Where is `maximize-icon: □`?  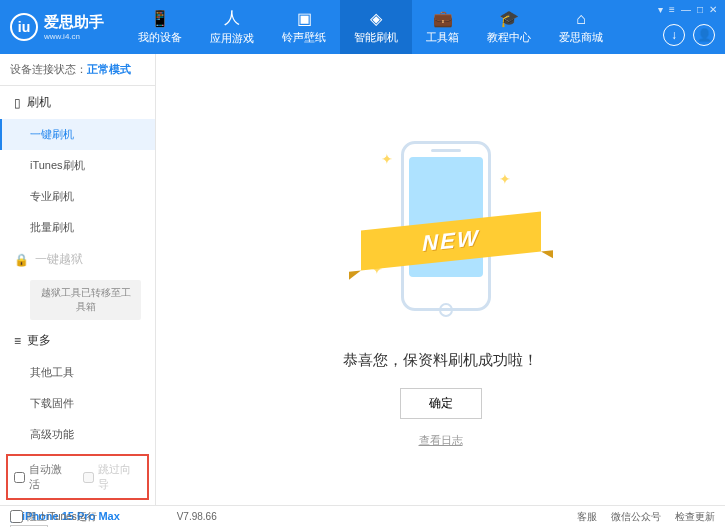
maximize-icon: □ is located at coordinates (700, 10).